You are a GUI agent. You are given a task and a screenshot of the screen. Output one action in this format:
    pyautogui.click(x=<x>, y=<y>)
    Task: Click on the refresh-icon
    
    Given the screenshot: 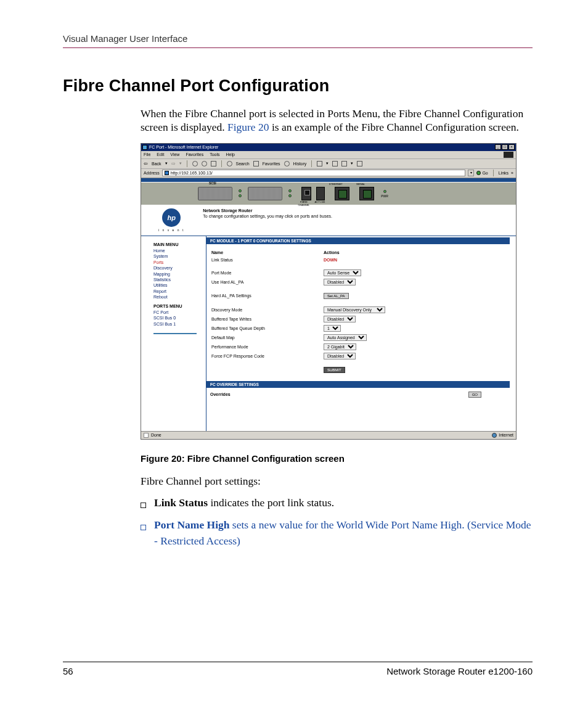 What is the action you would take?
    pyautogui.click(x=205, y=164)
    